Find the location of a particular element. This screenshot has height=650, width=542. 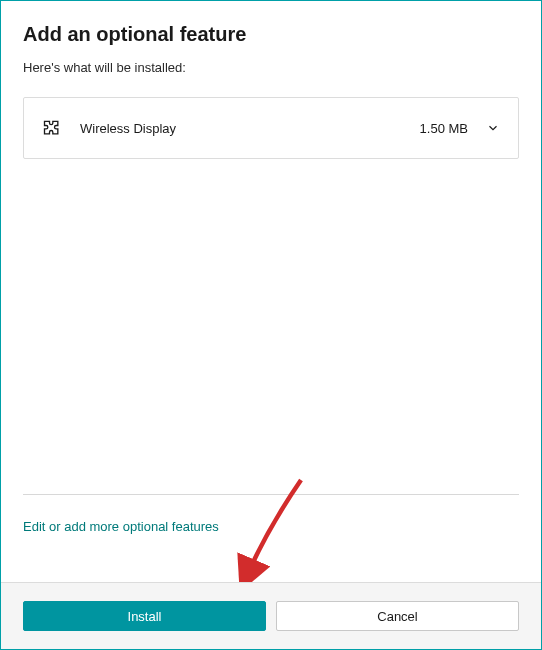

dialog-title: Add an optional feature is located at coordinates (271, 34).